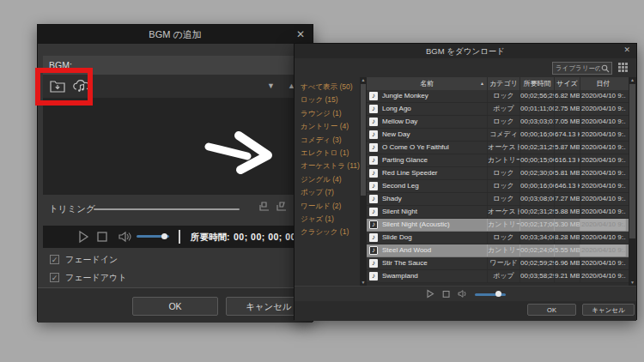  I want to click on track-duration: 00;01;11;00, so click(538, 109).